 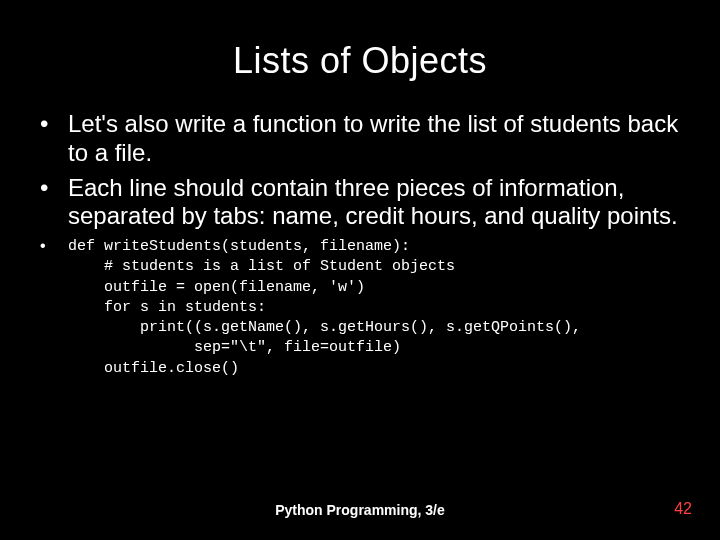 What do you see at coordinates (360, 203) in the screenshot?
I see `bullet-item: Each line should contain three pieces of…` at bounding box center [360, 203].